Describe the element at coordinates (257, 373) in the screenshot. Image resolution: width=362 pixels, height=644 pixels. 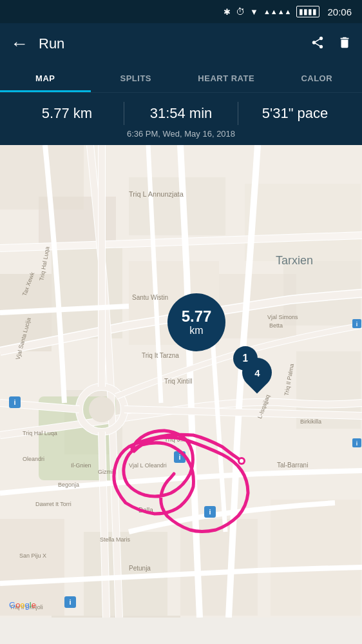
I see `finish-marker: 4` at that location.